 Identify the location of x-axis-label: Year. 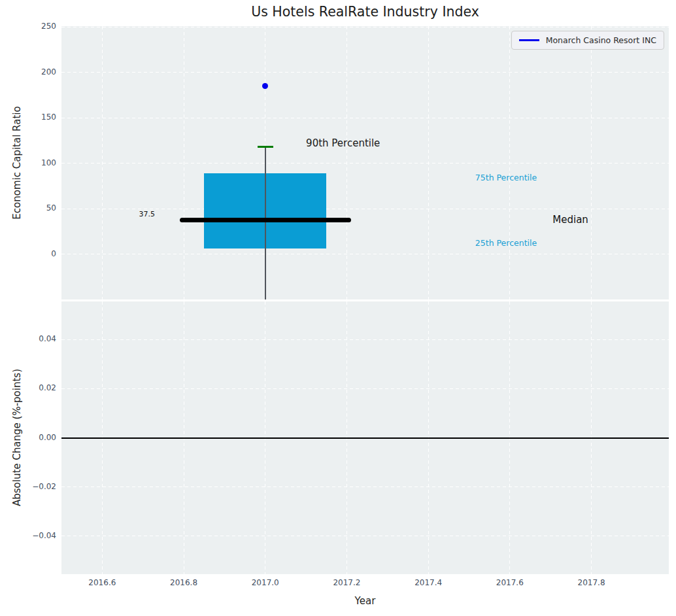
(365, 601).